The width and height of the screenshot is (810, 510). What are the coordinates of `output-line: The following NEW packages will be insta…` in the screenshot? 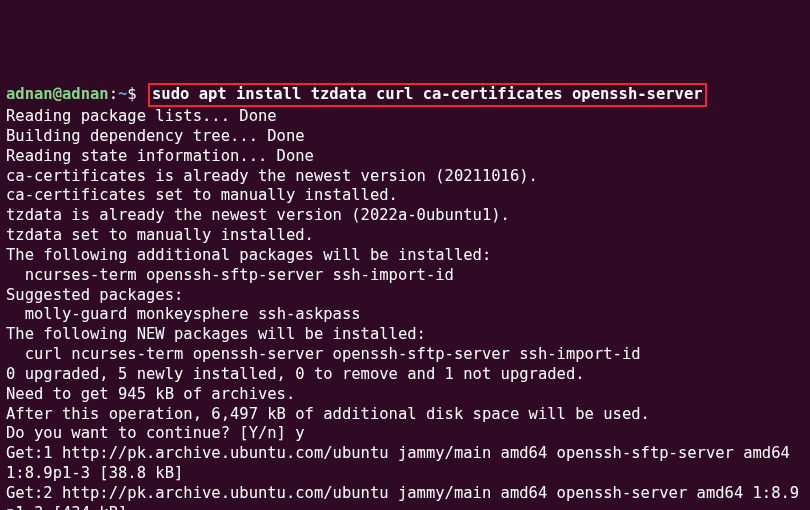 It's located at (405, 335).